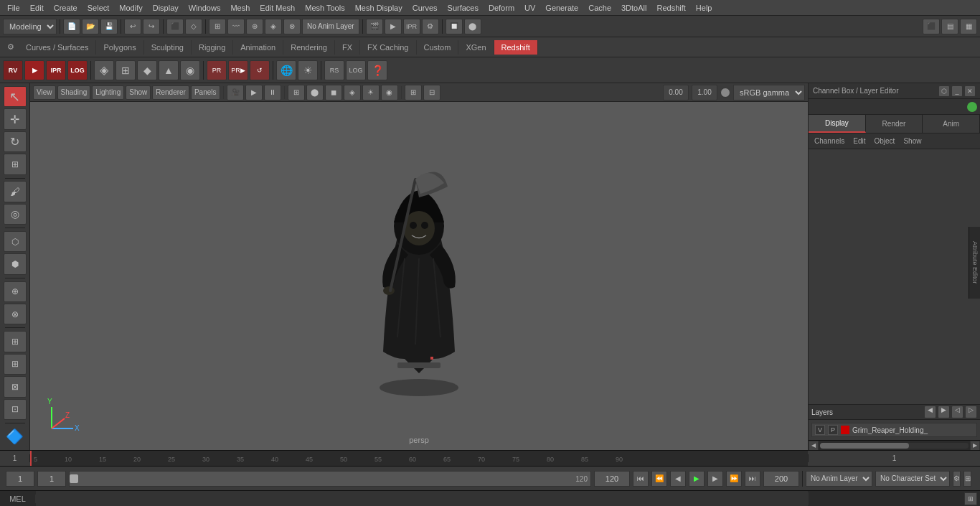  Describe the element at coordinates (419, 459) in the screenshot. I see `timeline-track: 5 10 15 20 25 30 35 40 45 50 55 60 65 70…` at that location.